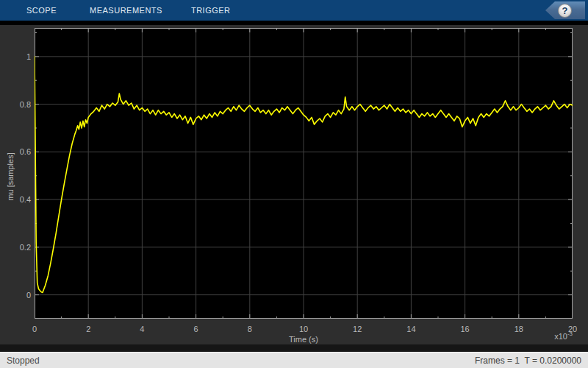  What do you see at coordinates (304, 336) in the screenshot?
I see `x-axis-multiplier: x10-3` at bounding box center [304, 336].